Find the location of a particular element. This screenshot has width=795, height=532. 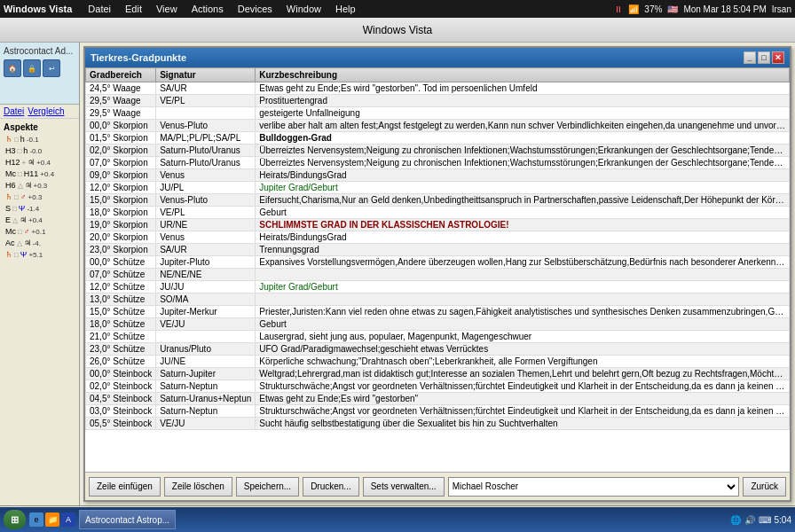

cell-beschreibung: Strukturschwäche;Angst vor geordneten Ve… is located at coordinates (523, 411).